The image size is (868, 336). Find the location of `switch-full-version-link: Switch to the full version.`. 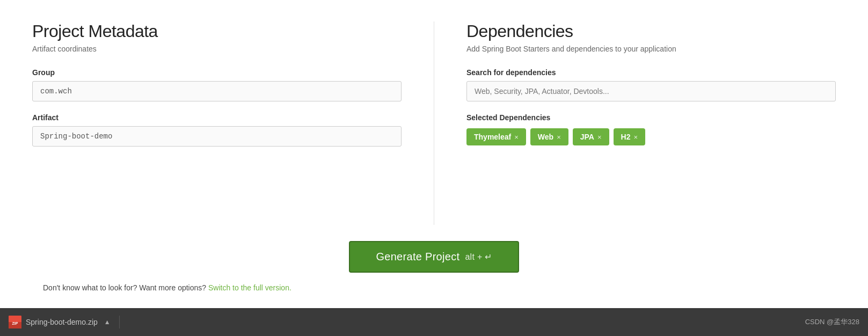

switch-full-version-link: Switch to the full version. is located at coordinates (250, 288).